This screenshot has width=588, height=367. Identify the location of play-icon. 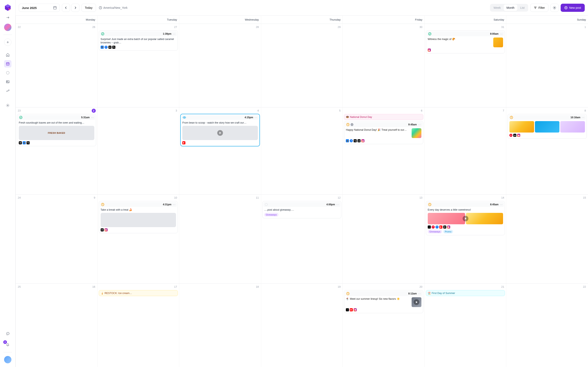
(220, 133).